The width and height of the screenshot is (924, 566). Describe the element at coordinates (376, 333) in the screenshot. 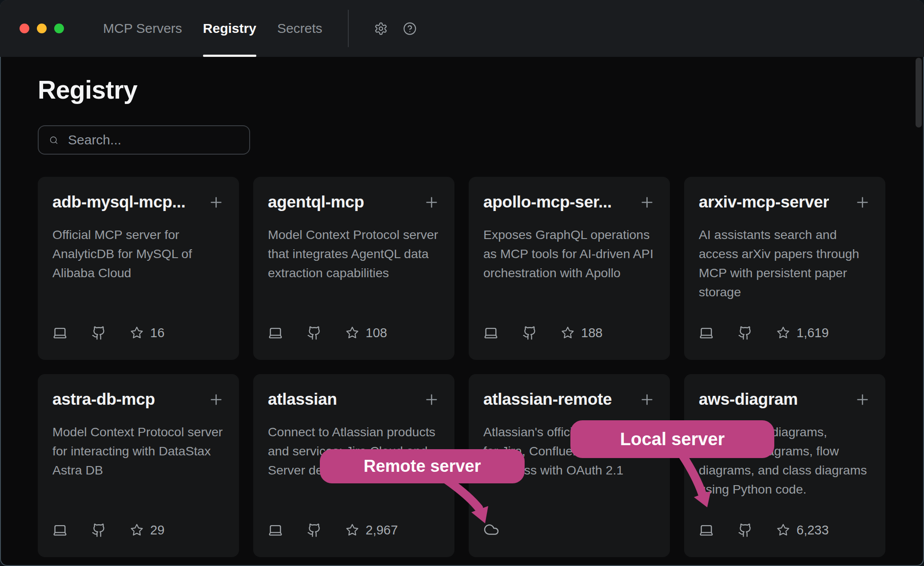

I see `star-count: 108` at that location.